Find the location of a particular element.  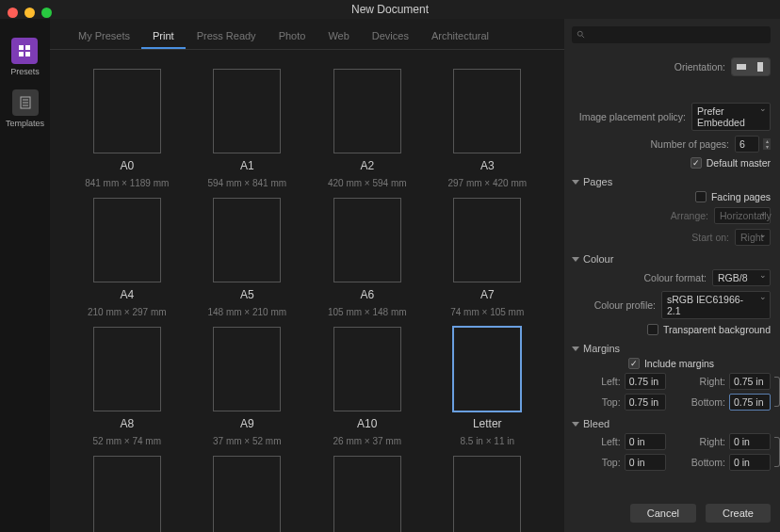

preset-a7: A774 mm × 105 mm is located at coordinates (488, 258).